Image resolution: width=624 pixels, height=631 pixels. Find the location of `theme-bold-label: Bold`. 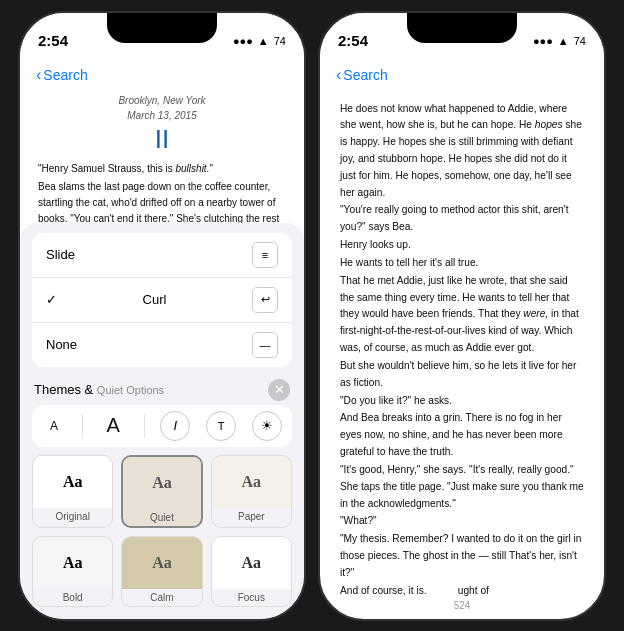

theme-bold-label: Bold is located at coordinates (73, 598).